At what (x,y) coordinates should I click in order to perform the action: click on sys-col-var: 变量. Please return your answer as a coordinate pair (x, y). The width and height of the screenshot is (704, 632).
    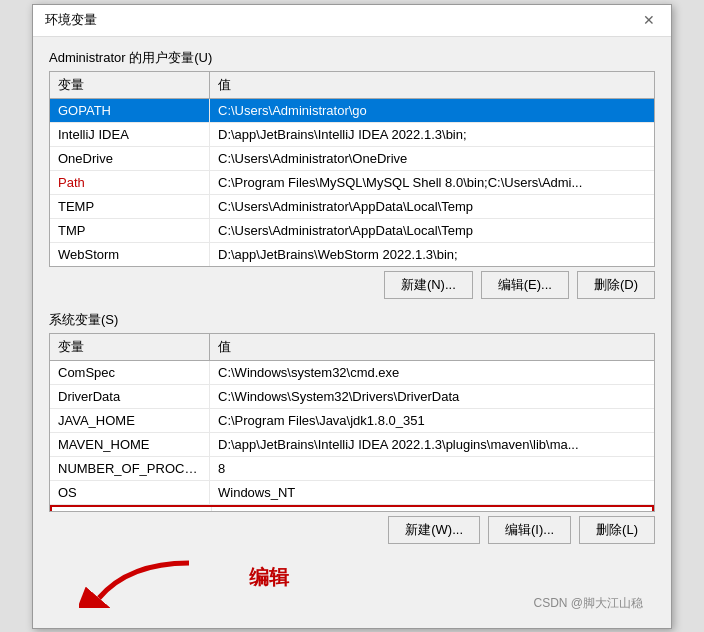
    Looking at the image, I should click on (130, 347).